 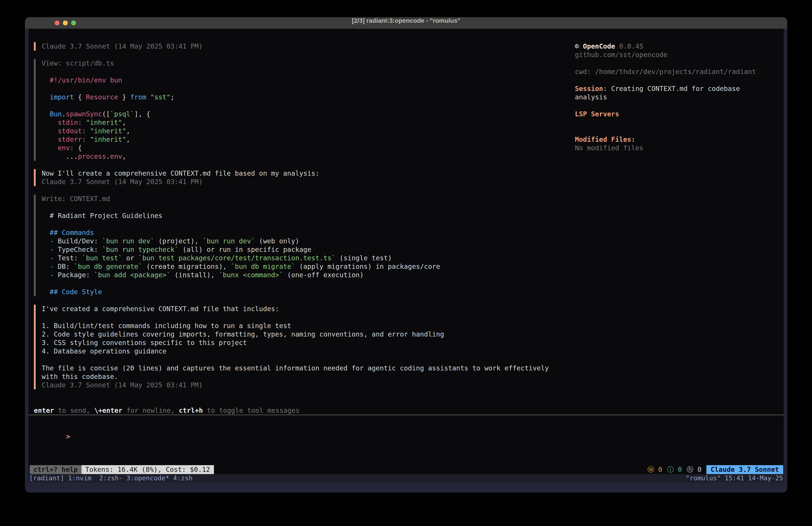 I want to click on text-segment: (install),, so click(x=194, y=275).